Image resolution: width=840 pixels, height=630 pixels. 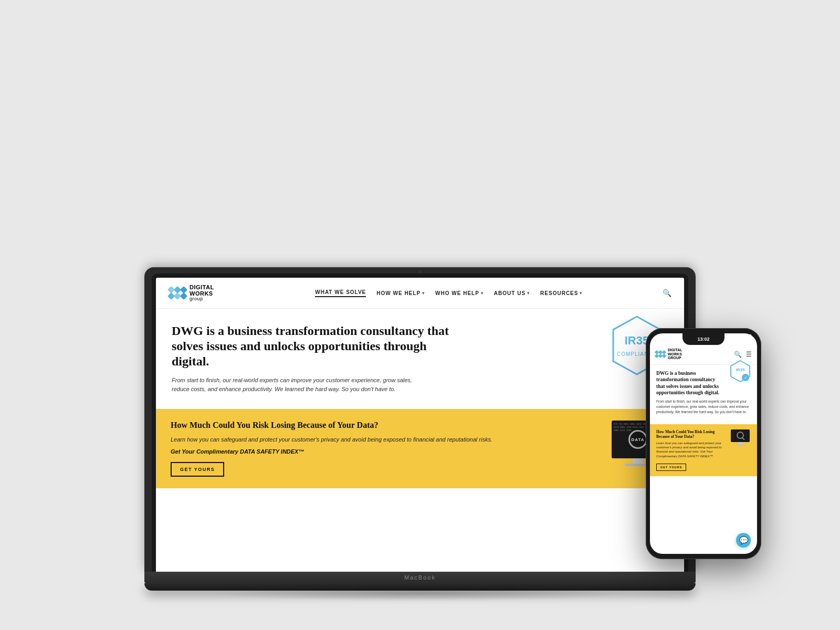 I want to click on logo: DIGITAL WORKS group, so click(x=191, y=293).